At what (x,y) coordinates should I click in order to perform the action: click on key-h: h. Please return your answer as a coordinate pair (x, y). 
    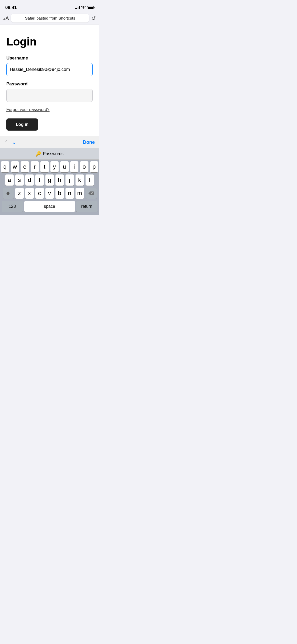
    Looking at the image, I should click on (60, 180).